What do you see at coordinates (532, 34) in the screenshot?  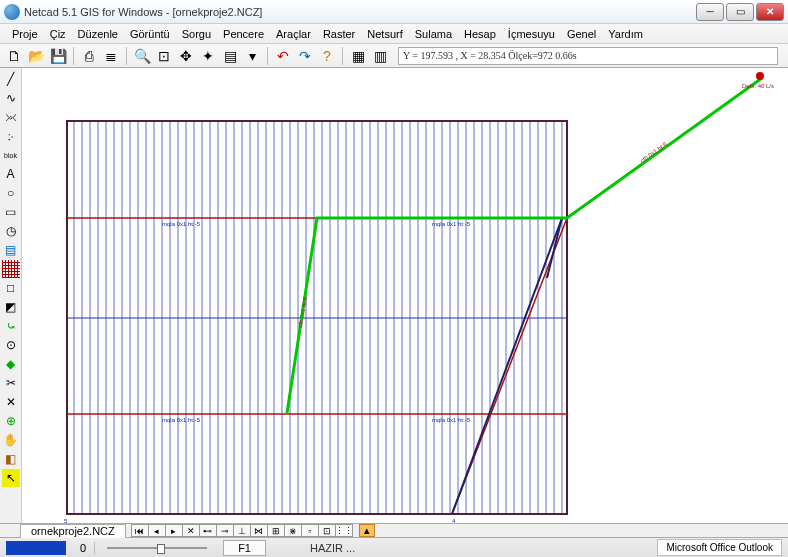 I see `menu-icmesuyu: İçmesuyu` at bounding box center [532, 34].